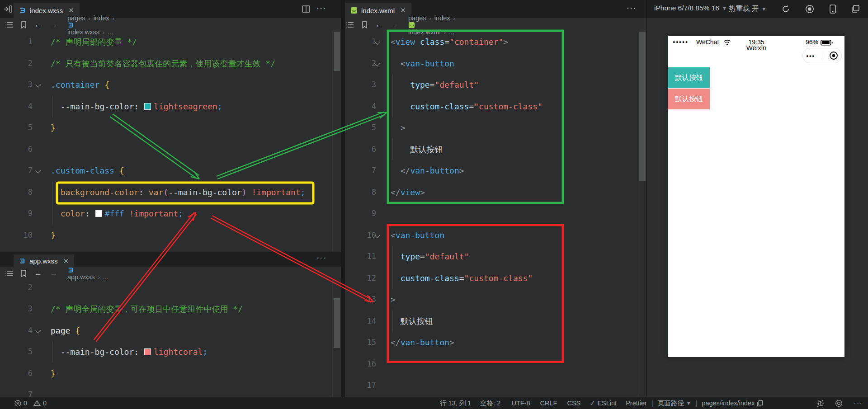 The height and width of the screenshot is (409, 868). I want to click on prettier-status: Prettier, so click(637, 403).